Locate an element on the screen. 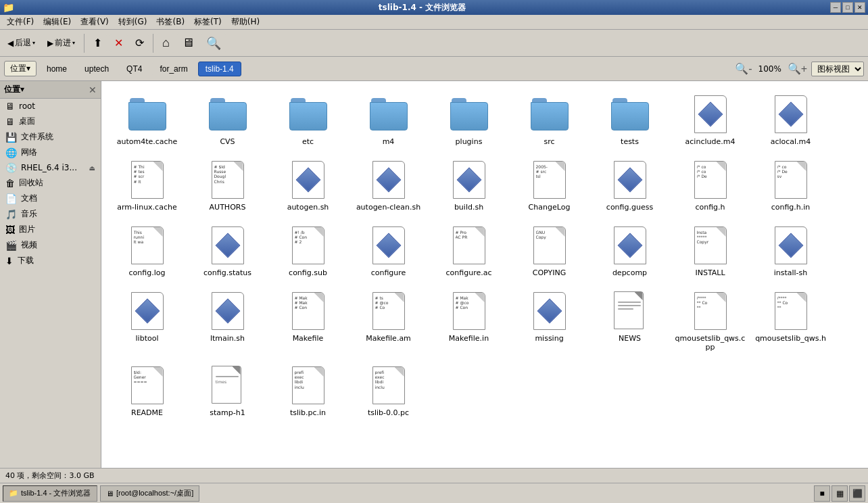  file-item-libtool: libtool is located at coordinates (147, 320).